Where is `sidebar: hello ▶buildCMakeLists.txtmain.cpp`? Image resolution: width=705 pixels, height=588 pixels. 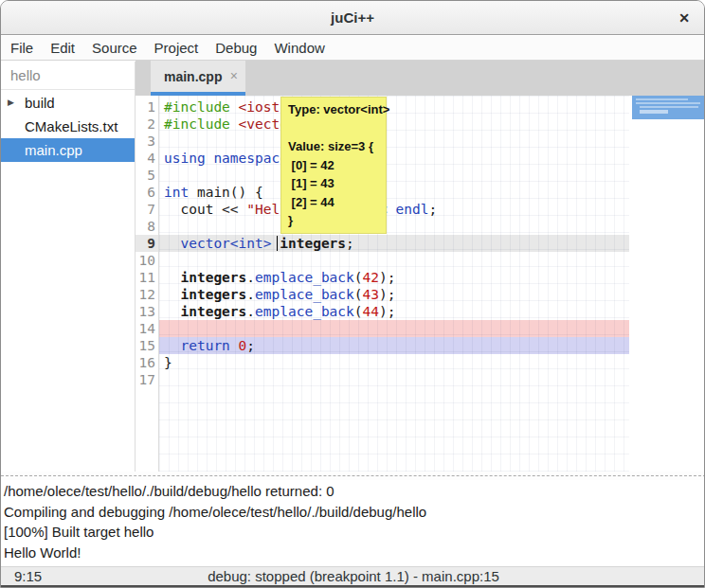
sidebar: hello ▶buildCMakeLists.txtmain.cpp is located at coordinates (68, 271).